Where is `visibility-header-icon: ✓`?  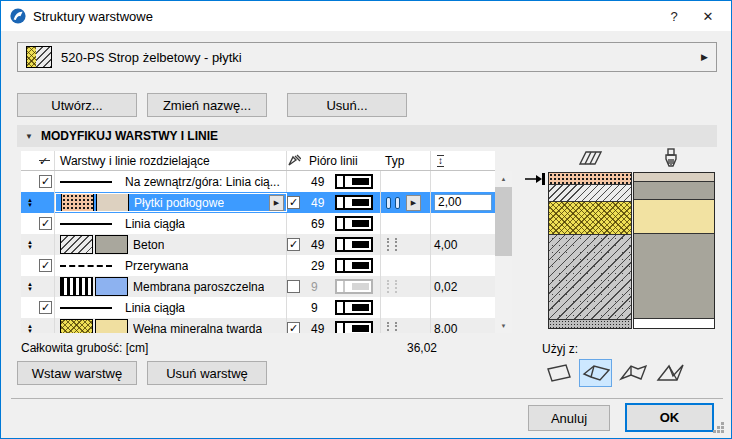
visibility-header-icon: ✓ is located at coordinates (47, 160).